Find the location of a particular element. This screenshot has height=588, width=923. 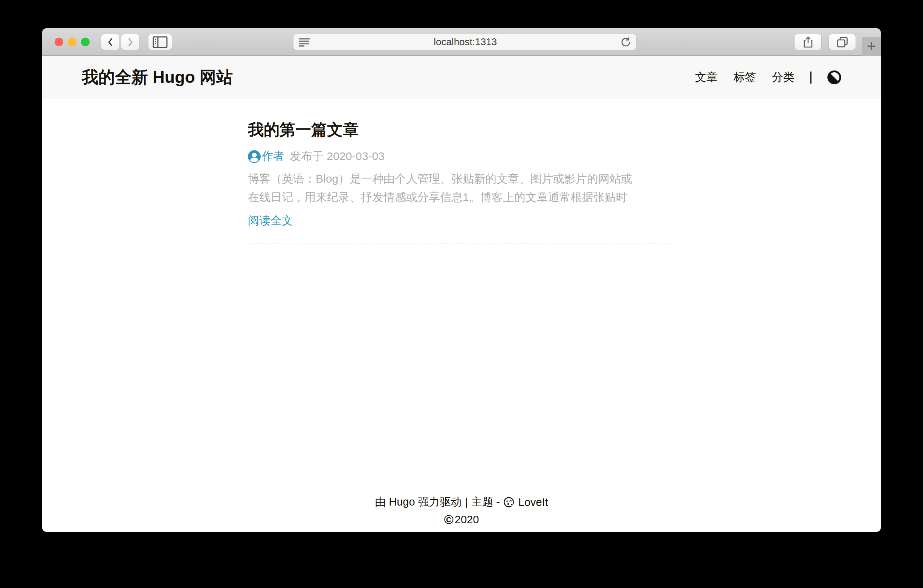

publish-info: 发布于 2020-03-03 is located at coordinates (337, 156).